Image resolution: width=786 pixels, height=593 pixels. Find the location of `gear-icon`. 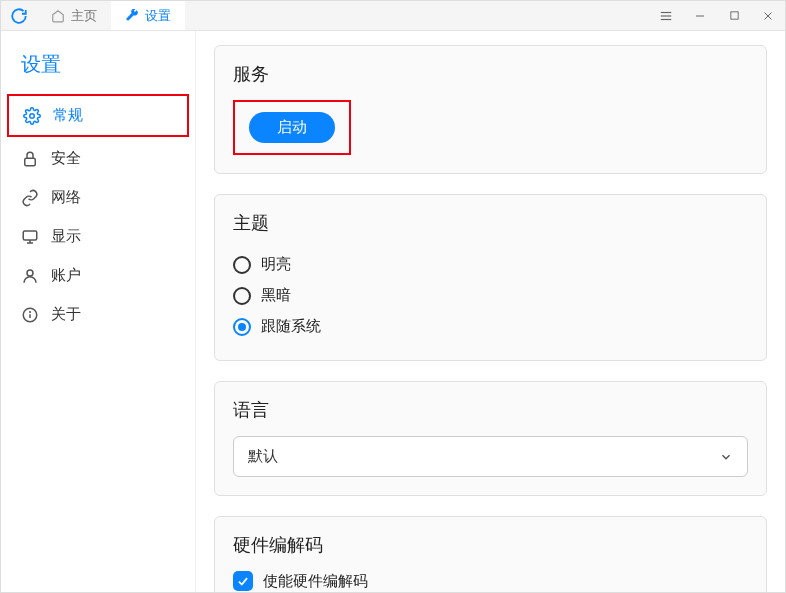

gear-icon is located at coordinates (32, 116).